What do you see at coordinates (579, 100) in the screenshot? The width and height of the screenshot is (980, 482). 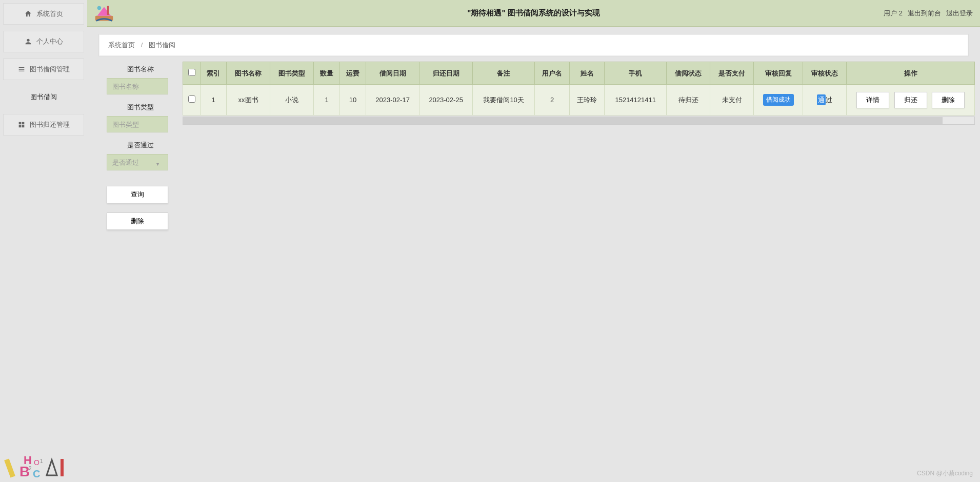 I see `table-row: 1 xx图书 小说 1 10 2023-02-17 2023-02-25 我要借…` at bounding box center [579, 100].